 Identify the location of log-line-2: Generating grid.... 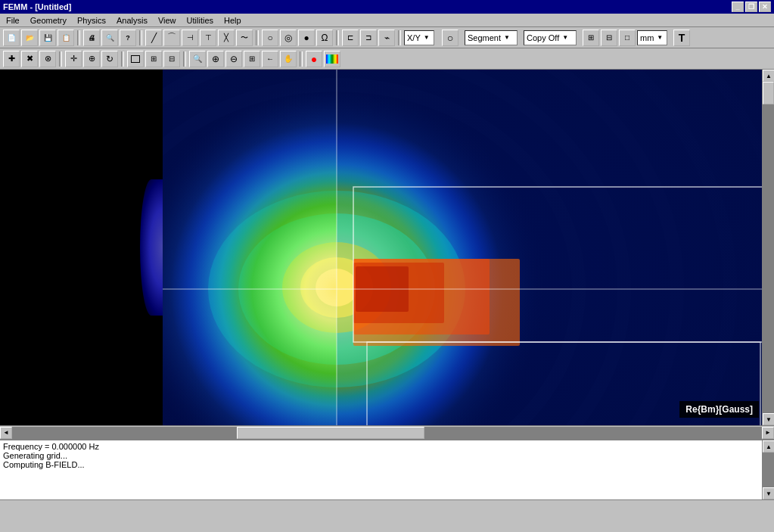
(381, 456).